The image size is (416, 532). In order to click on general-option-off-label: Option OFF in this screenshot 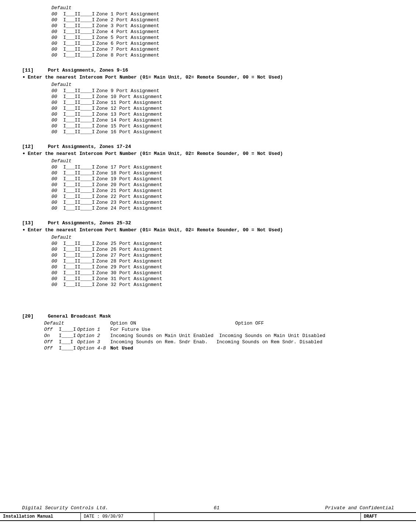, I will do `click(250, 323)`.